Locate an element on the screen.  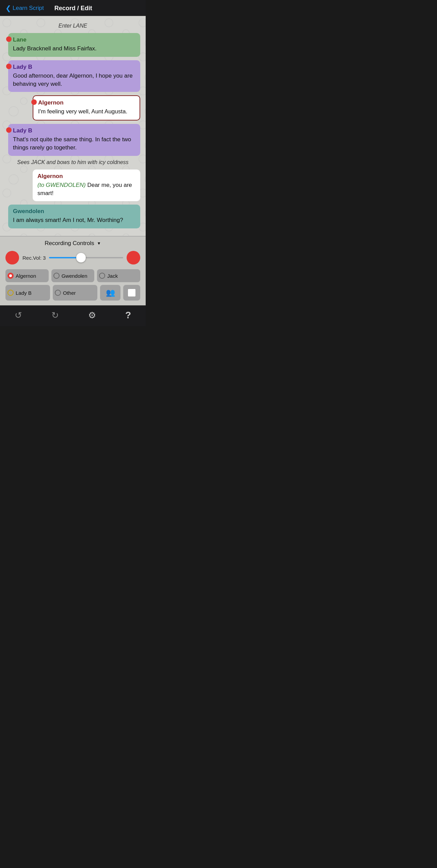
vol-slider-track is located at coordinates (86, 258).